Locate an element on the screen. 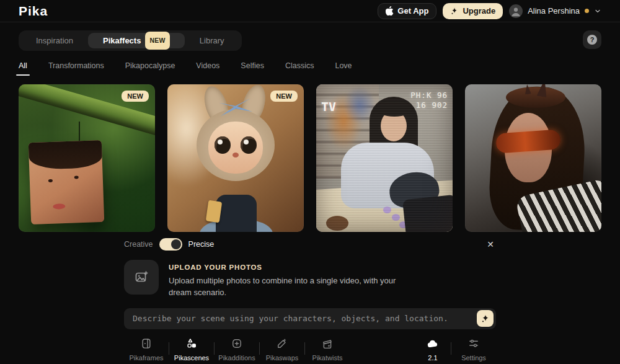 This screenshot has height=364, width=620. face-cube is located at coordinates (67, 182).